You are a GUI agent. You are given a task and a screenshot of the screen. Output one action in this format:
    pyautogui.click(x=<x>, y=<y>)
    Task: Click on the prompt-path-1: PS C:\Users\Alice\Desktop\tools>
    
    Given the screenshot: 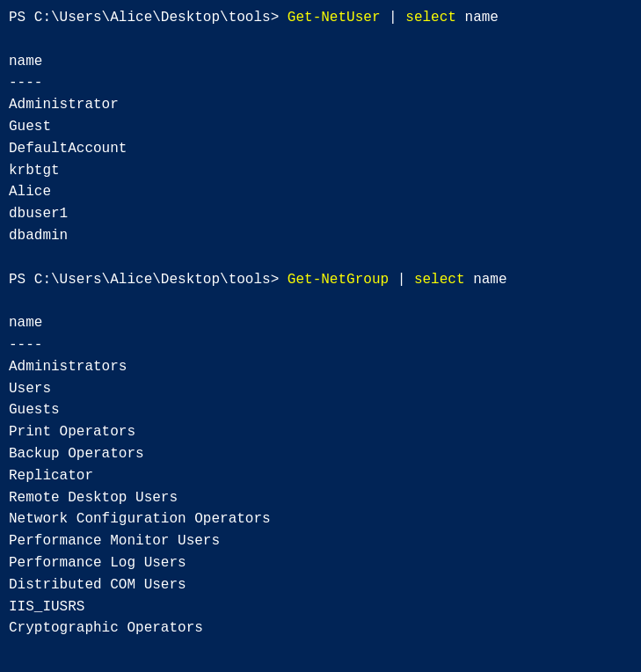 What is the action you would take?
    pyautogui.click(x=144, y=18)
    